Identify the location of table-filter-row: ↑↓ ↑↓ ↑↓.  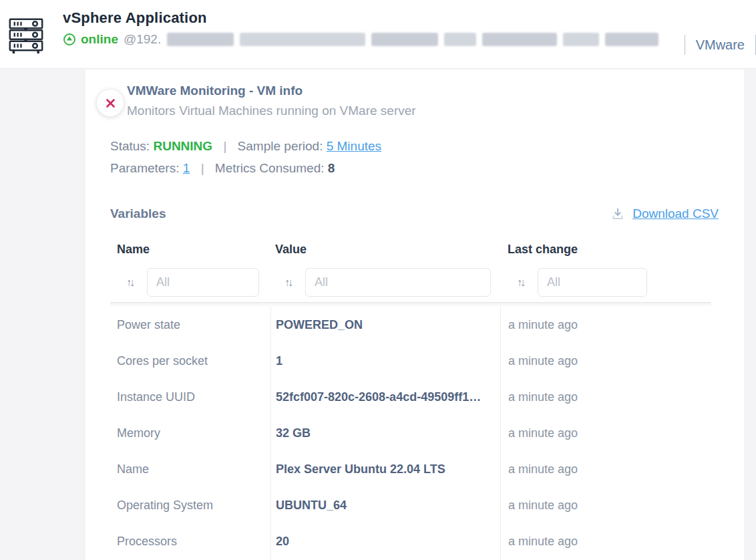
(411, 282).